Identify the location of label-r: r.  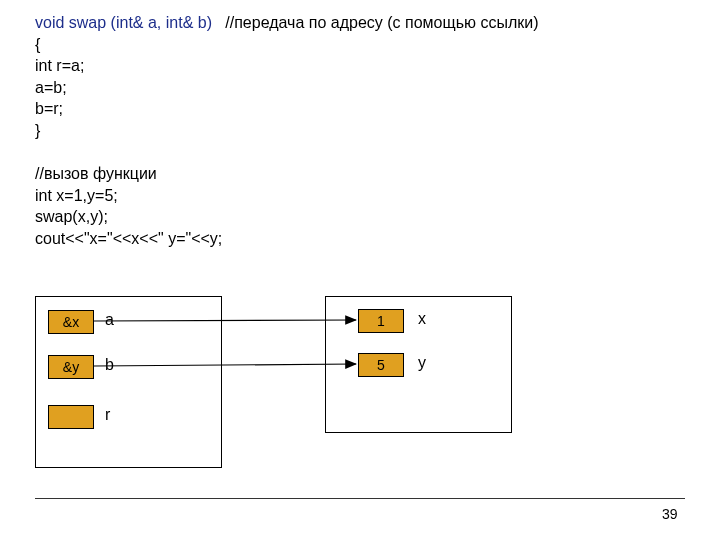
(108, 415).